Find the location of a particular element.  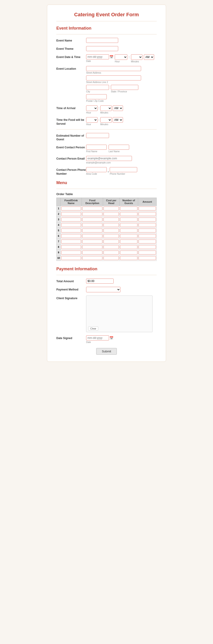

input-food-desc-row1 is located at coordinates (92, 208).